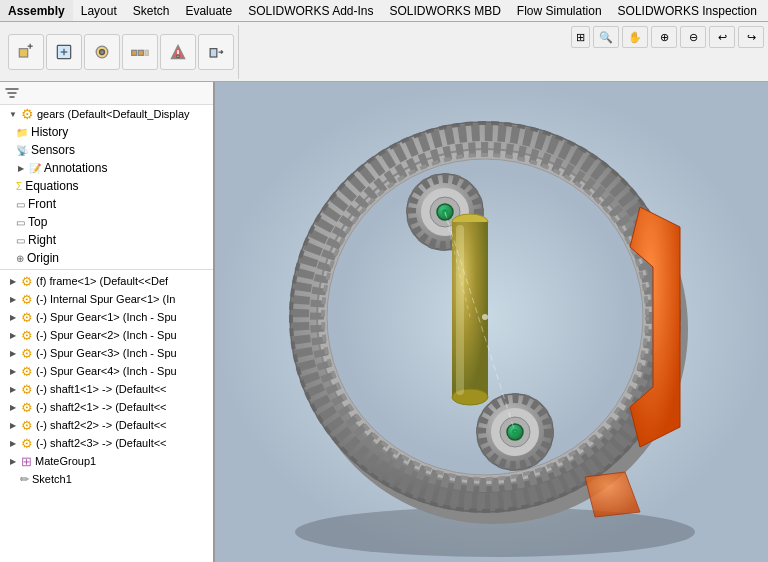  Describe the element at coordinates (106, 168) in the screenshot. I see `tree-item-annotations: ▶ 📝 Annotations` at that location.